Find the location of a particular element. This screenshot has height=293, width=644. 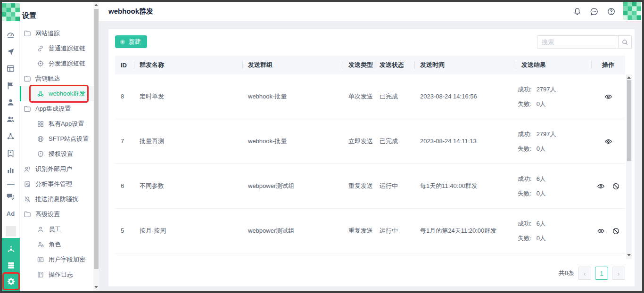

cell-type: 立即发送 is located at coordinates (358, 141).